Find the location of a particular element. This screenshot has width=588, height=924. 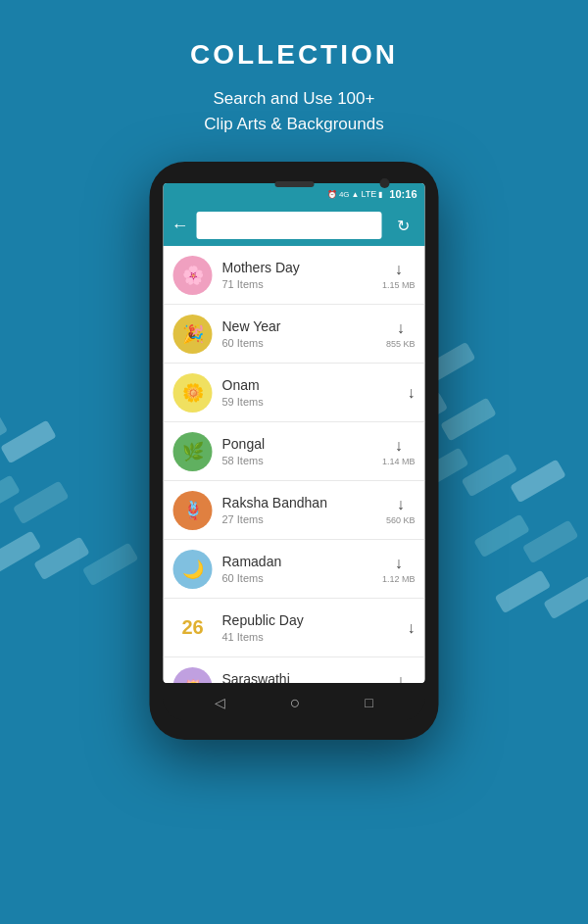

item-download-mothers-day: ↓ 1.15 MB is located at coordinates (399, 275).